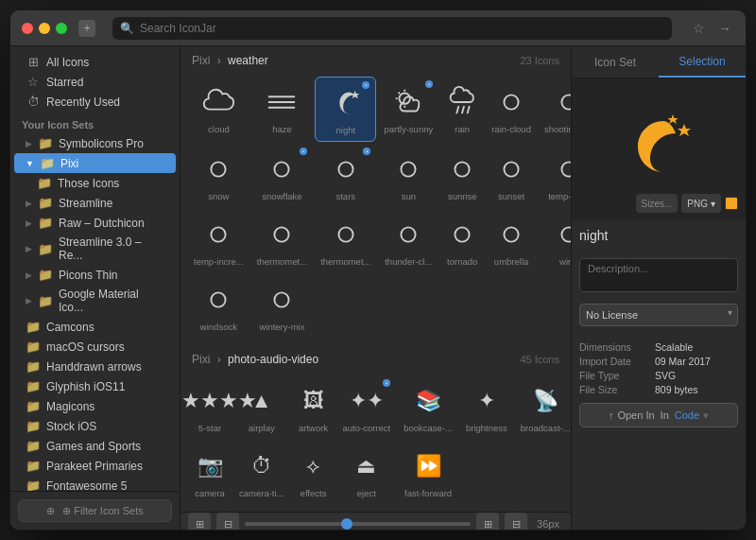 The width and height of the screenshot is (756, 540). What do you see at coordinates (210, 473) in the screenshot?
I see `photo-icon-camera: 📷 camera` at bounding box center [210, 473].